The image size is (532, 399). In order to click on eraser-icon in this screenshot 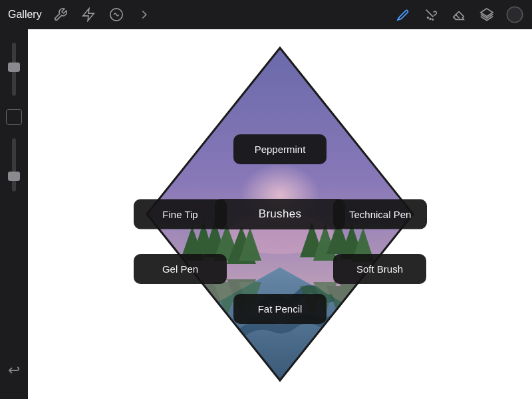, I will do `click(459, 15)`.